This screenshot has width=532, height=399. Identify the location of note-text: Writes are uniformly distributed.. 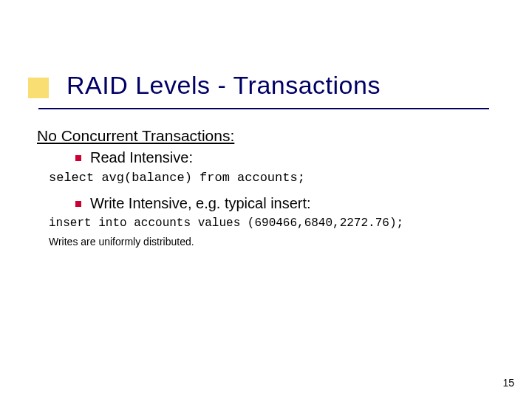
(279, 242).